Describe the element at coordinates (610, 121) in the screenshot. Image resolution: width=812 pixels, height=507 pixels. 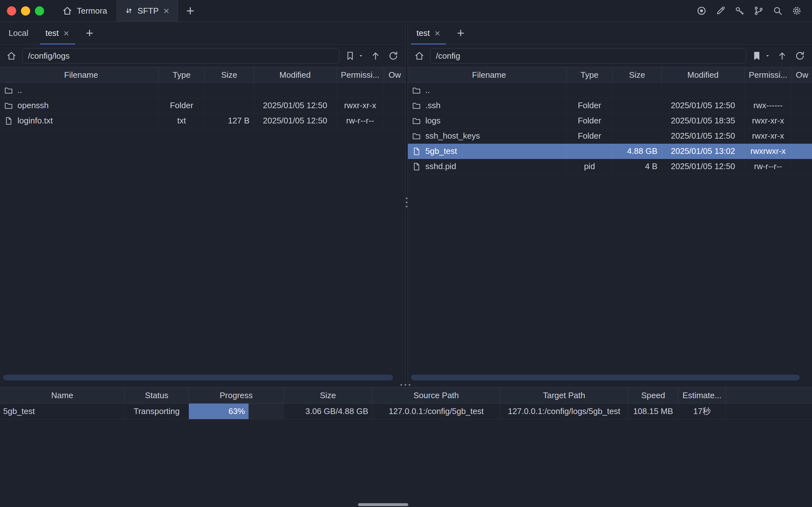
I see `table-row: logs Folder 2025/01/05 18:35 rwxr-xr-x` at that location.